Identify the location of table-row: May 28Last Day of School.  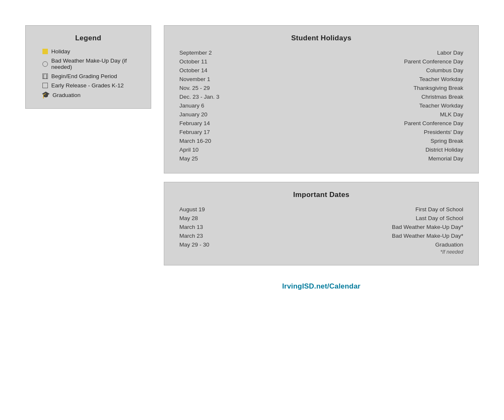
(321, 218).